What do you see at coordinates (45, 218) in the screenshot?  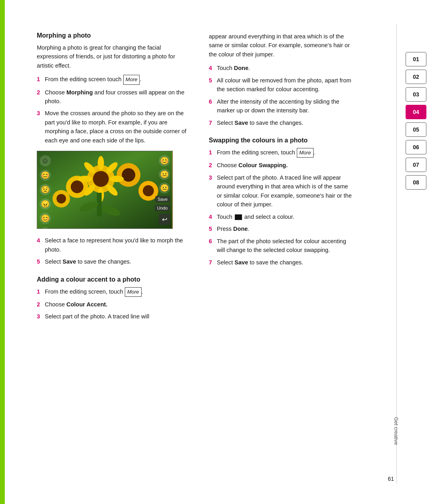 I see `face-icon-5: 😊` at bounding box center [45, 218].